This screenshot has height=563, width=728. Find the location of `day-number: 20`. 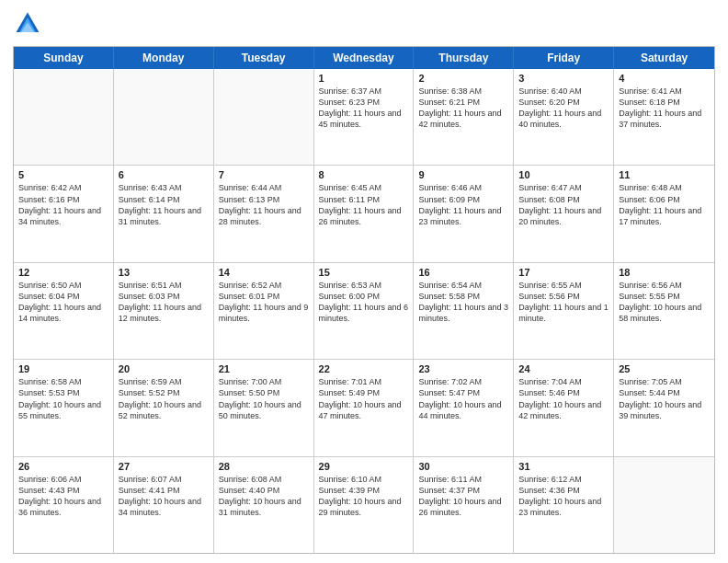

day-number: 20 is located at coordinates (164, 369).